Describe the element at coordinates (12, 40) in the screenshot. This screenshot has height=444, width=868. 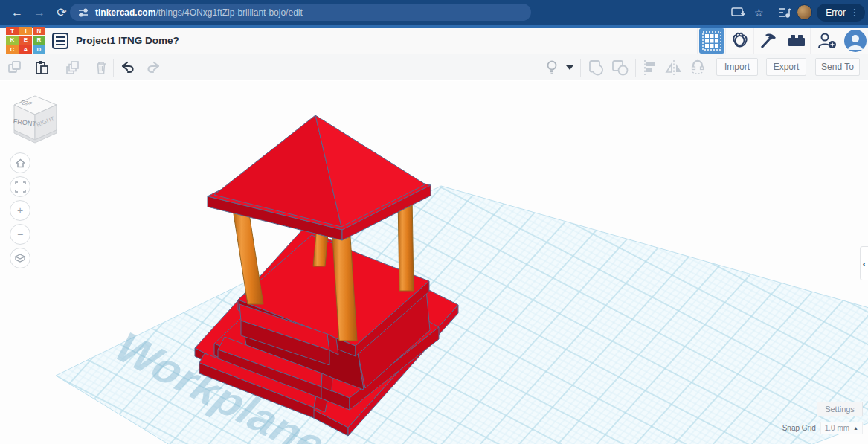
I see `logo-letter: K` at that location.